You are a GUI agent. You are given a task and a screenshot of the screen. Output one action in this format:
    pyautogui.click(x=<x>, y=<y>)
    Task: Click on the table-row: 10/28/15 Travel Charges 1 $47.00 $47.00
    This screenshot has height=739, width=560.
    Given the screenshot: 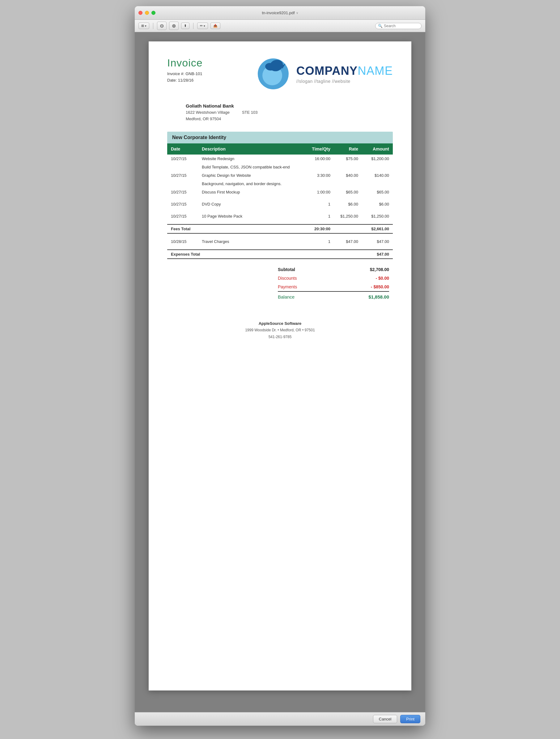 What is the action you would take?
    pyautogui.click(x=280, y=242)
    